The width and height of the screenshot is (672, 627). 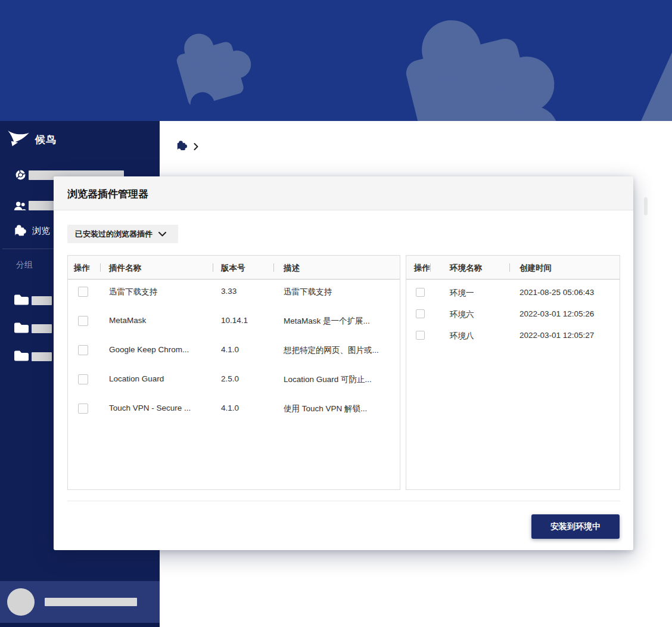 What do you see at coordinates (292, 268) in the screenshot?
I see `column-header: 描述` at bounding box center [292, 268].